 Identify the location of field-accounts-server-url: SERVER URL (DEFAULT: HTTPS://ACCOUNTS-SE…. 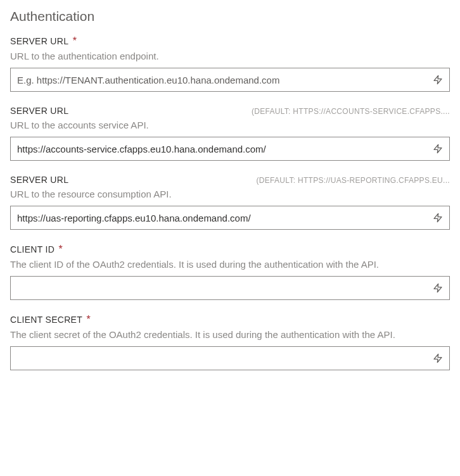
(230, 133).